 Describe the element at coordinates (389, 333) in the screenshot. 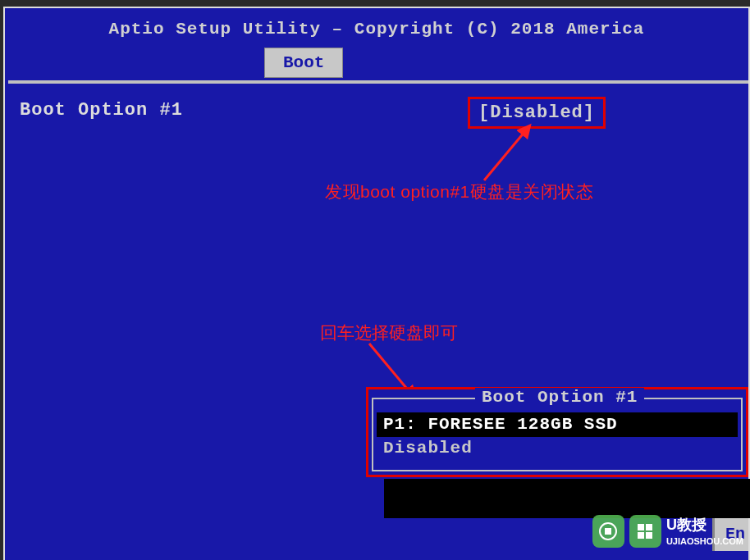

I see `annotation-text-2: 回车选择硬盘即可` at that location.